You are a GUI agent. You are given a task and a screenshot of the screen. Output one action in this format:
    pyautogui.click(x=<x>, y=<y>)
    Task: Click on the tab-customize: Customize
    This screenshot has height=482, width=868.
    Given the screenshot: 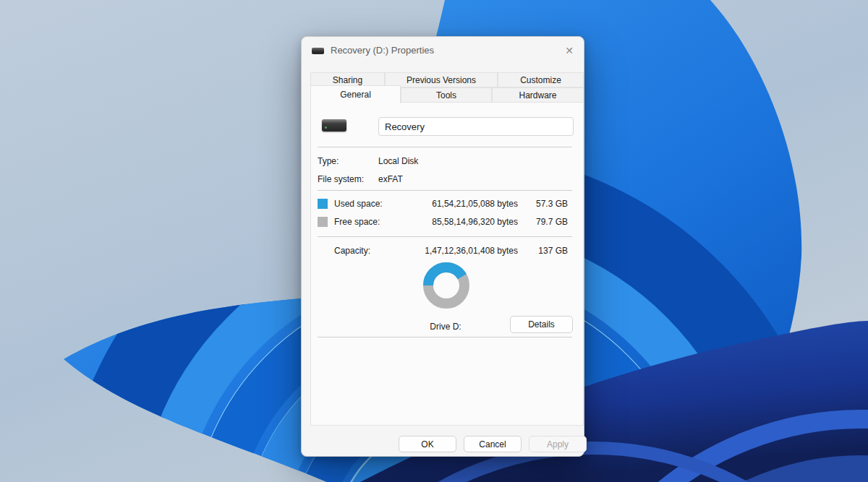 What is the action you would take?
    pyautogui.click(x=541, y=79)
    